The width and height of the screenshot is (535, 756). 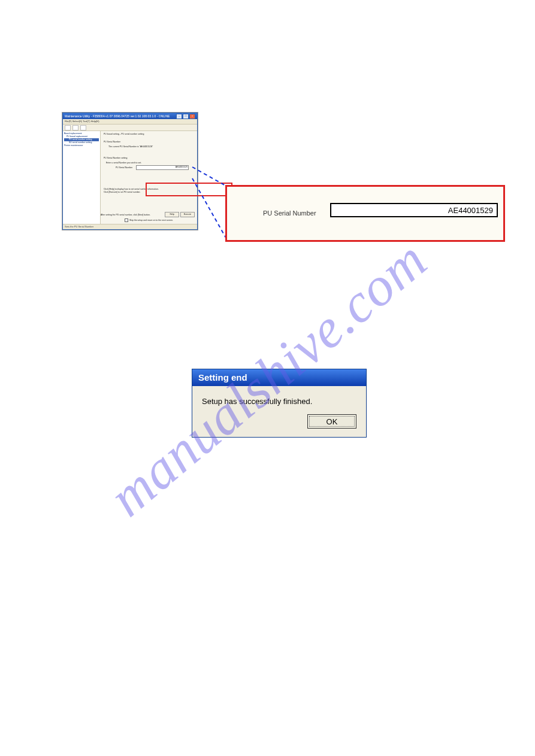 What do you see at coordinates (279, 378) in the screenshot?
I see `dialog-titlebar: Setting end` at bounding box center [279, 378].